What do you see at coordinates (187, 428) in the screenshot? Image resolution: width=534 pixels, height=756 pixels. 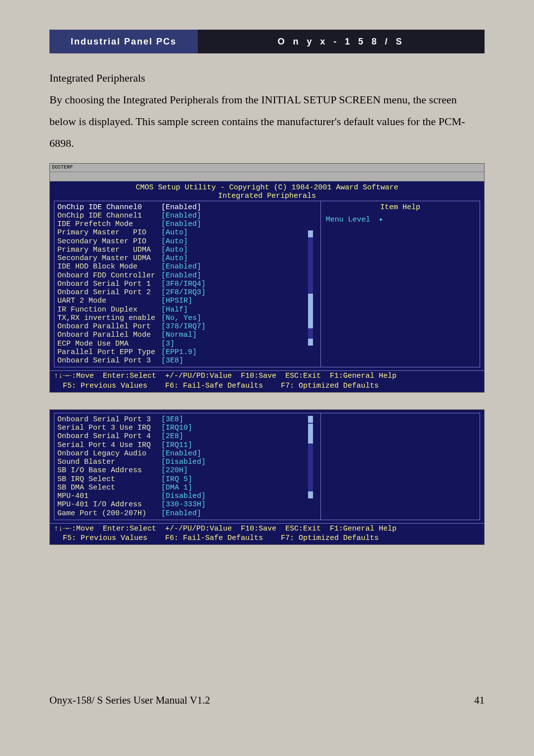 I see `bios-setting-row: Serial Port 3 Use IRQ[IRQ10]` at bounding box center [187, 428].